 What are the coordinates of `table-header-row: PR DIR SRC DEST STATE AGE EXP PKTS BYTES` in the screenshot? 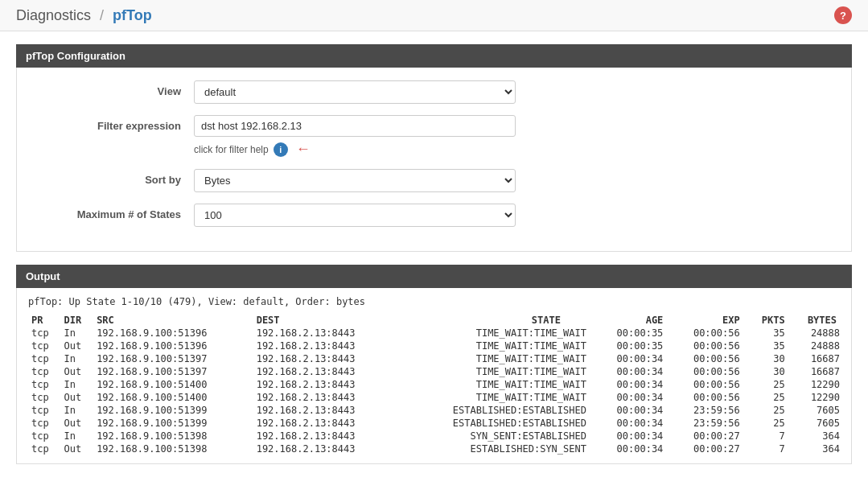 It's located at (434, 320).